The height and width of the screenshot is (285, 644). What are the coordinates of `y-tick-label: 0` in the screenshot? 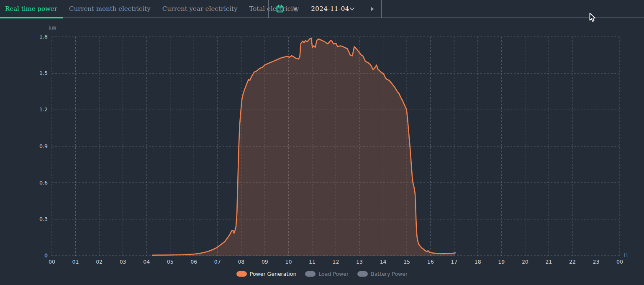 It's located at (46, 255).